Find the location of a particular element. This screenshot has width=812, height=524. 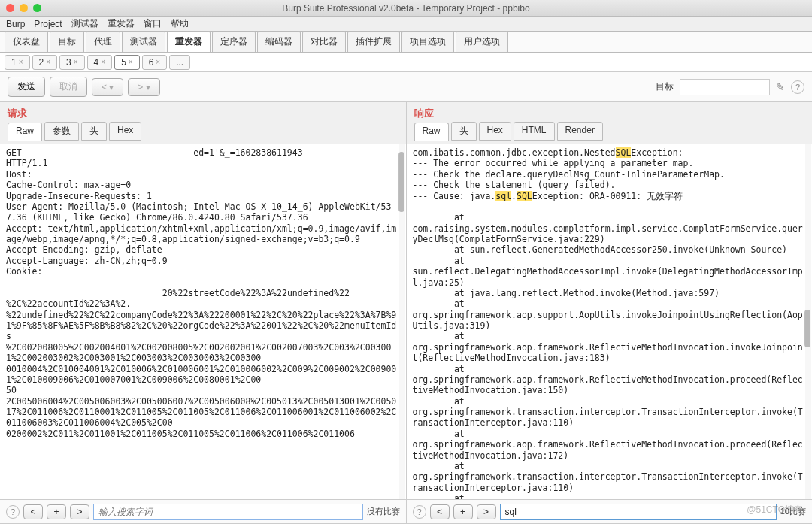

request-search-matches: 没有比赛 is located at coordinates (383, 511).